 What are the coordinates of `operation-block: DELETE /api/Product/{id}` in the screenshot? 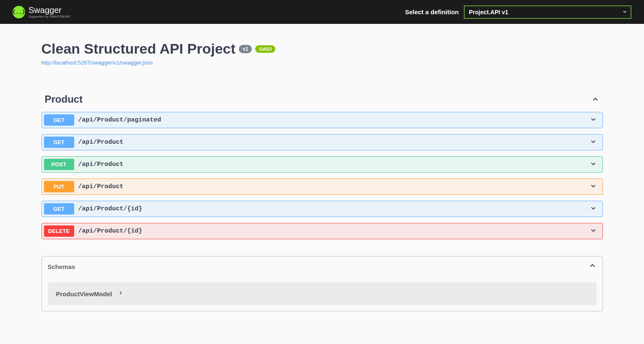 It's located at (322, 231).